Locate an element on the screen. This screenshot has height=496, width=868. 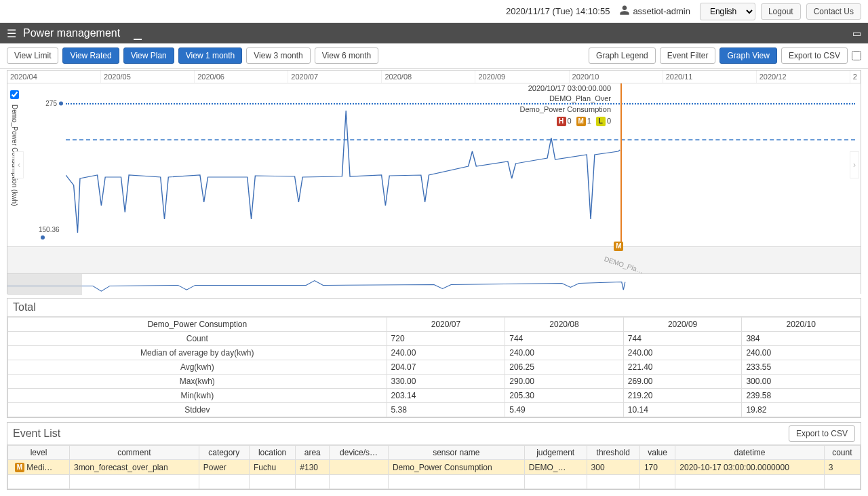
x-axis-months: 2020/04 2020/05 2020/06 2020/07 2020/08 … is located at coordinates (434, 77).